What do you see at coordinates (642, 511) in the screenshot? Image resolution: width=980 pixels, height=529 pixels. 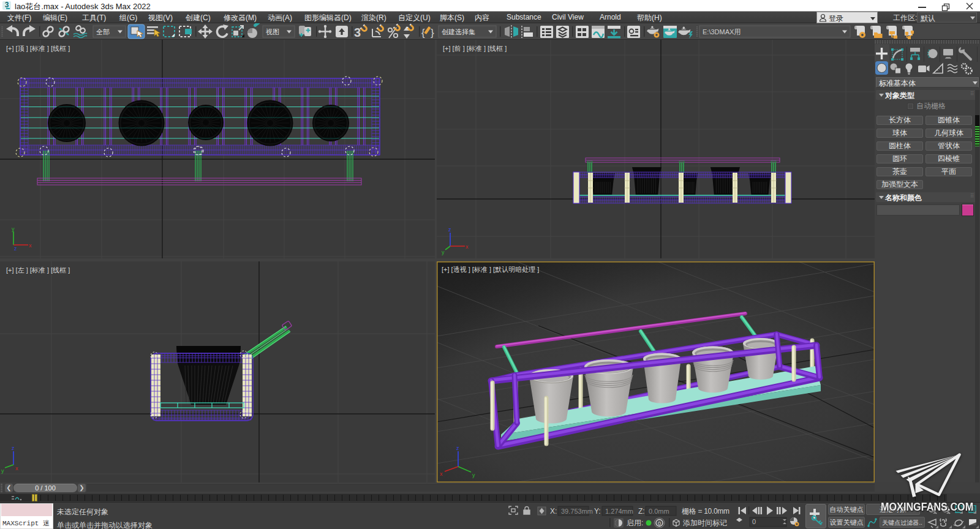 I see `svg-text: Z:` at bounding box center [642, 511].